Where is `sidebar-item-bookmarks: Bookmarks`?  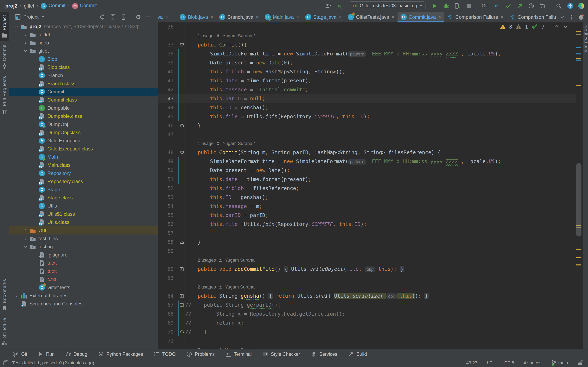
sidebar-item-bookmarks: Bookmarks is located at coordinates (4, 295).